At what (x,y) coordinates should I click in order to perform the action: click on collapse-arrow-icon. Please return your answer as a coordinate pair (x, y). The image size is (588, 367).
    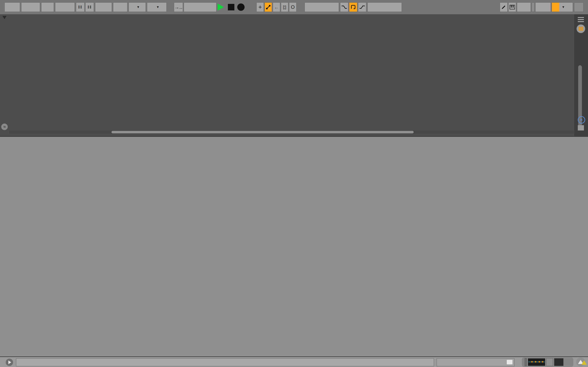
    Looking at the image, I should click on (4, 17).